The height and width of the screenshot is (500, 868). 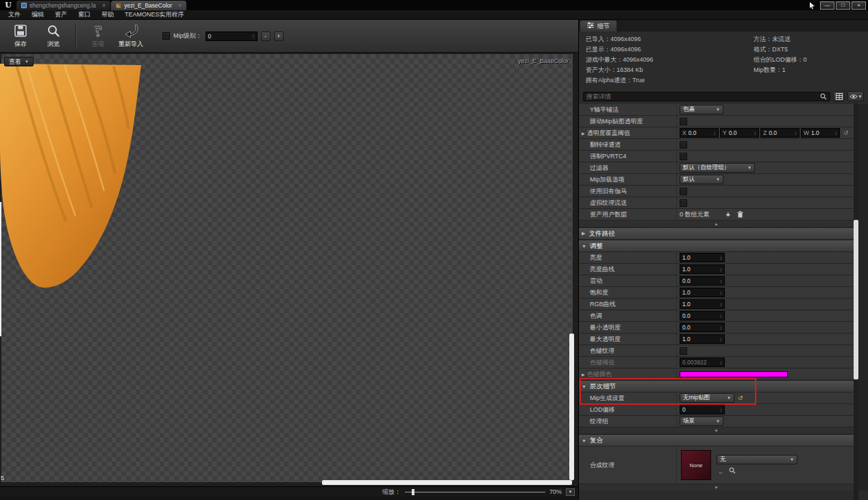 I want to click on brightness-input: 1.0↕, so click(x=702, y=258).